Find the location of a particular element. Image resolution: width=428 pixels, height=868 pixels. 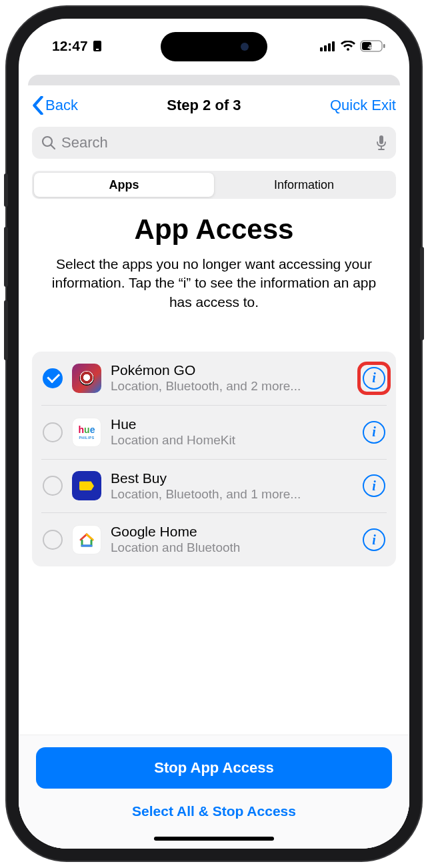

search-bar: Search is located at coordinates (214, 143).